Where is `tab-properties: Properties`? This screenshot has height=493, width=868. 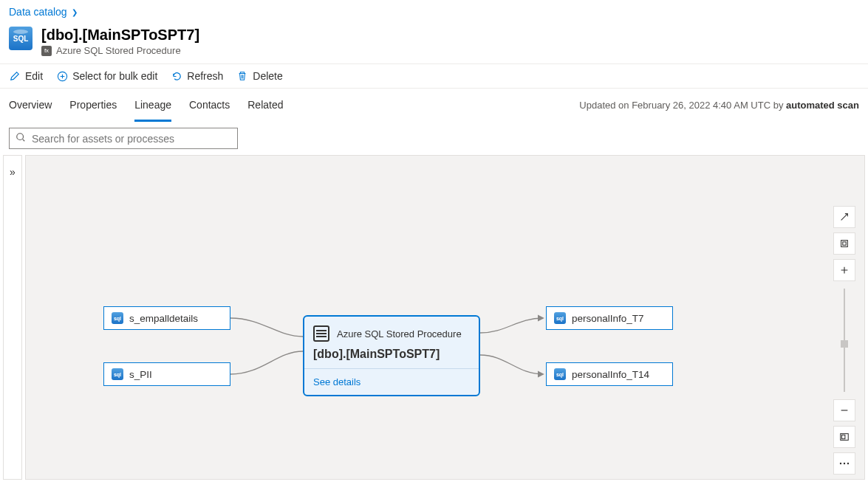 tab-properties: Properties is located at coordinates (93, 105).